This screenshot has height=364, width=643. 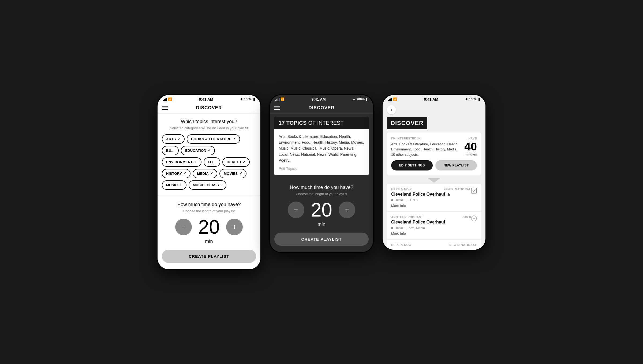 I want to click on podcast-date-badge-2: JUN 8, so click(x=466, y=217).